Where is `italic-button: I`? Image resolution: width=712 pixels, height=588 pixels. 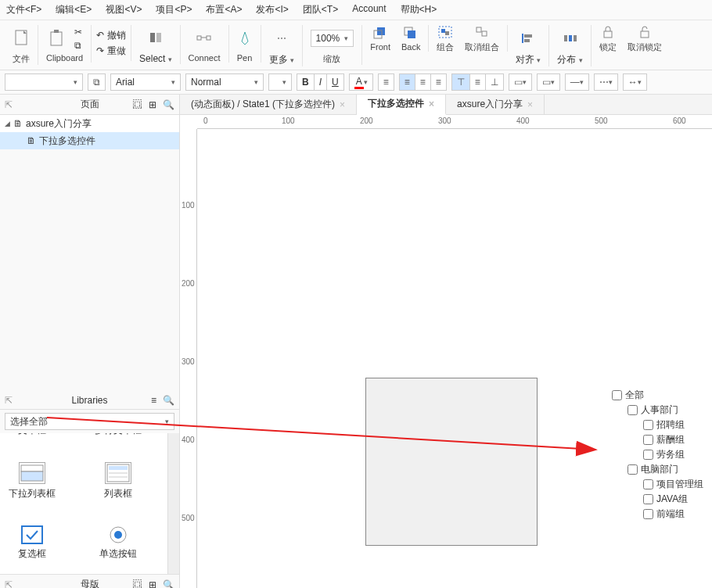 italic-button: I is located at coordinates (321, 82).